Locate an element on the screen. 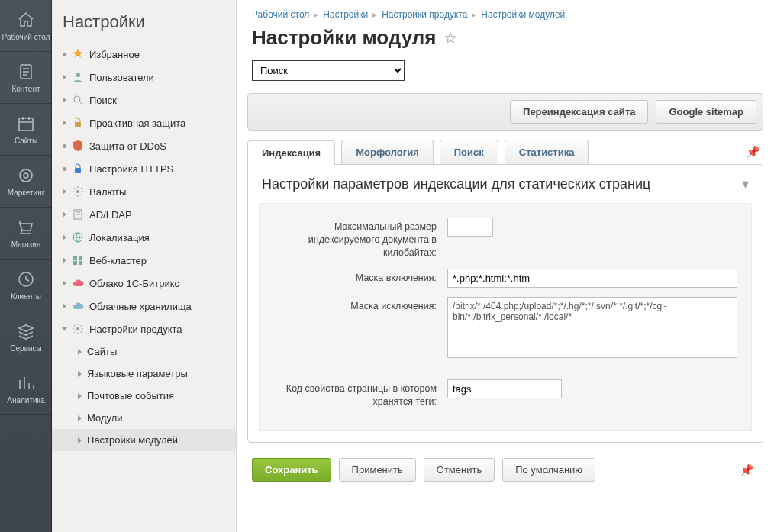 The image size is (774, 532). tree-item-label: Настройки продукта is located at coordinates (136, 330).